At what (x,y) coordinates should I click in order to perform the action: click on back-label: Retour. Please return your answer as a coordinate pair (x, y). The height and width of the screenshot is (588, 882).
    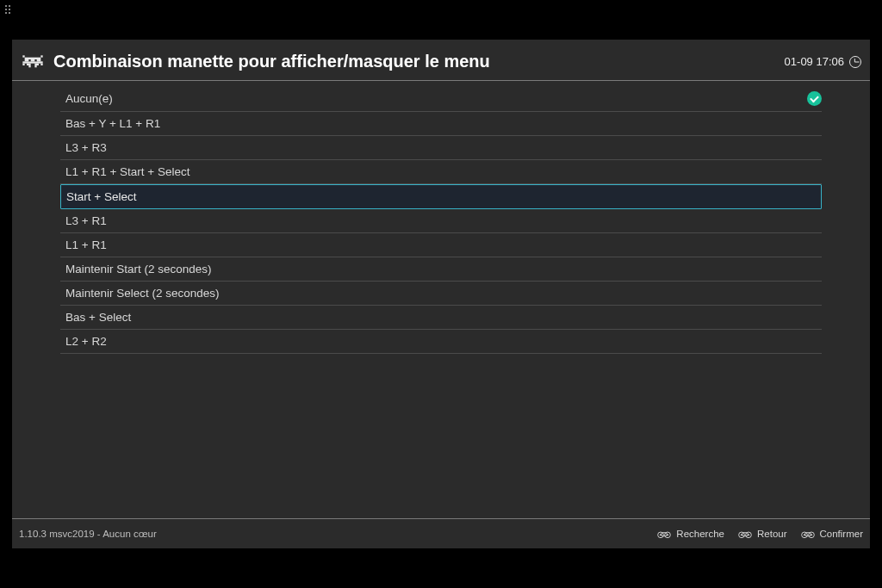
    Looking at the image, I should click on (772, 534).